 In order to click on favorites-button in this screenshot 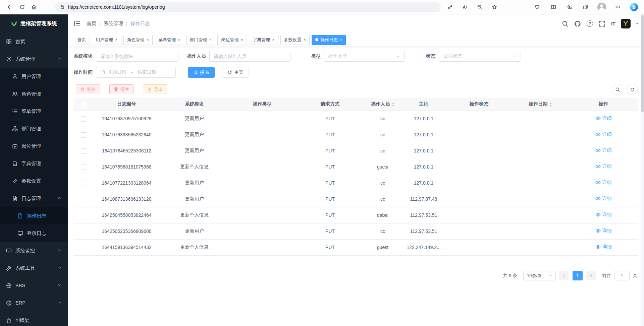, I will do `click(570, 7)`.